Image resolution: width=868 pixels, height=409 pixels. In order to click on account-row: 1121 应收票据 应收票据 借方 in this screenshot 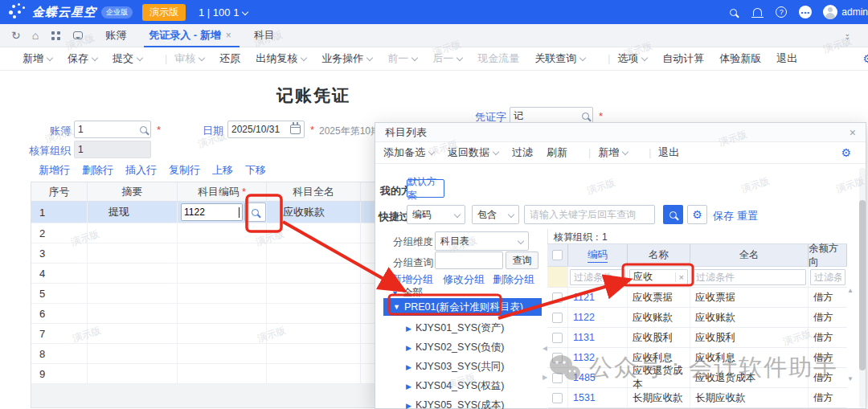, I will do `click(698, 297)`.